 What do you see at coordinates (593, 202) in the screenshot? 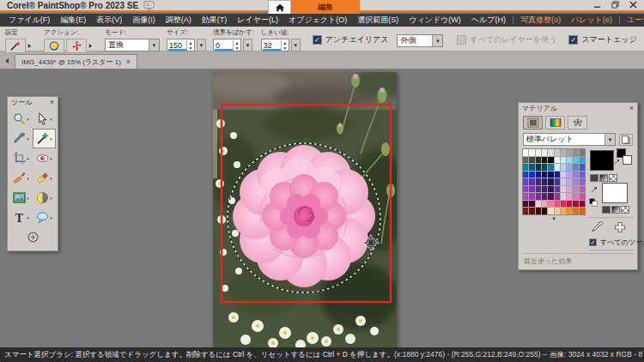
I see `bw-reset-icon` at bounding box center [593, 202].